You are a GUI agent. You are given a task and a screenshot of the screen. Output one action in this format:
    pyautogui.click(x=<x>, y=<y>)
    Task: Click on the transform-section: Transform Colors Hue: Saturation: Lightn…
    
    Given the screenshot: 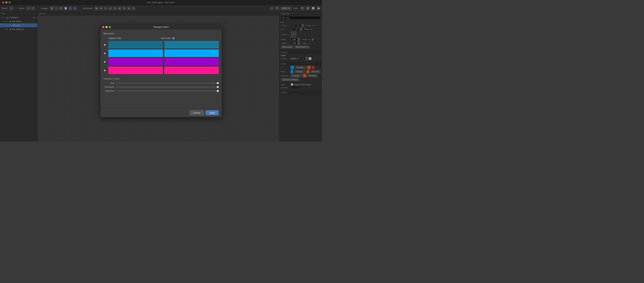 What is the action you would take?
    pyautogui.click(x=161, y=85)
    